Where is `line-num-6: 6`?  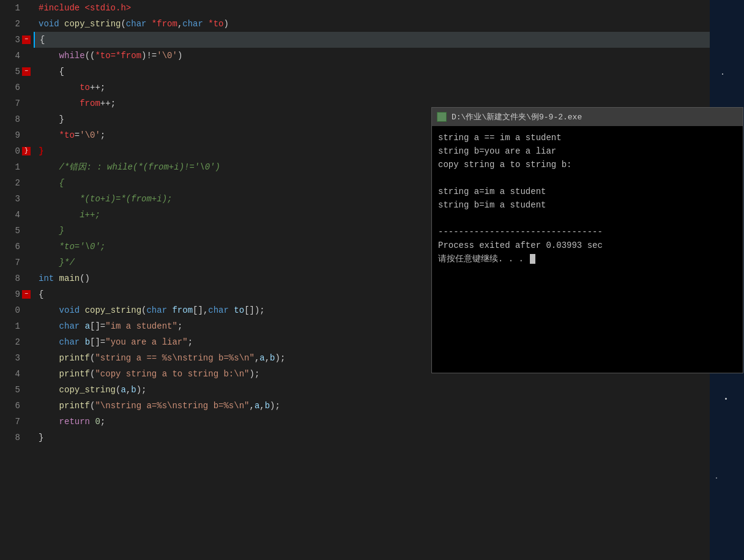
line-num-6: 6 is located at coordinates (17, 88).